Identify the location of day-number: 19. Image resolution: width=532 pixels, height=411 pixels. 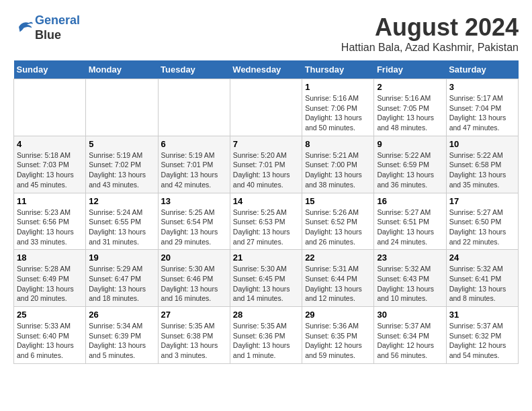
(122, 258).